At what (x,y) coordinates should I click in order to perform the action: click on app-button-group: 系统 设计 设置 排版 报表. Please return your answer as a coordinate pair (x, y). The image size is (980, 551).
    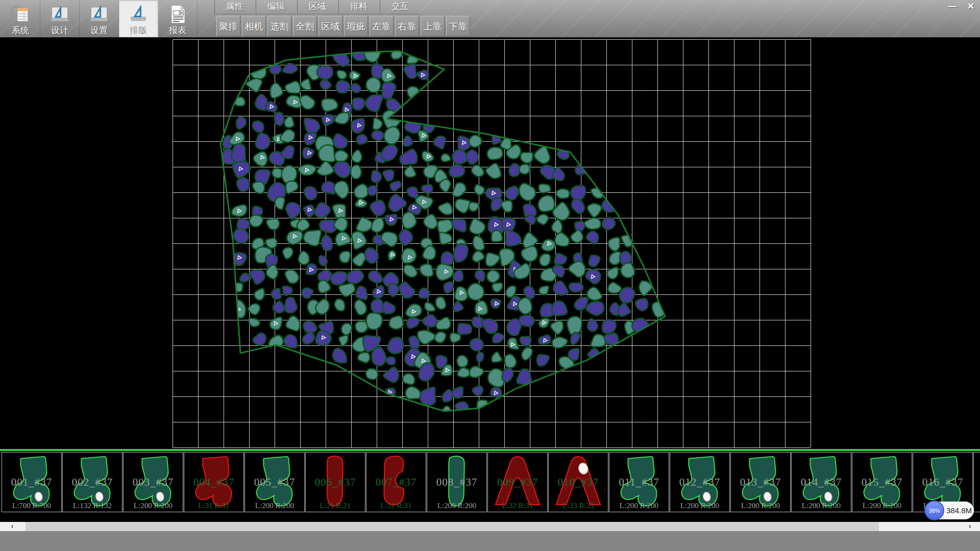
    Looking at the image, I should click on (99, 19).